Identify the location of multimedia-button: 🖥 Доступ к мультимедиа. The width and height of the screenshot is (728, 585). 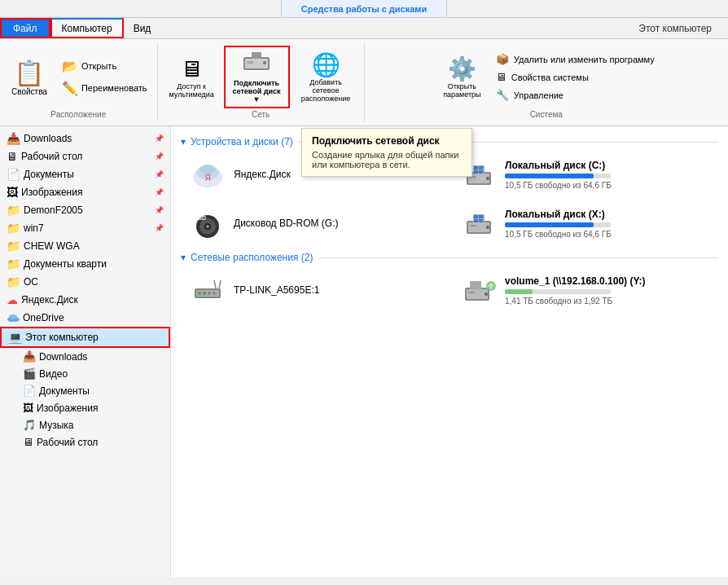
(192, 77).